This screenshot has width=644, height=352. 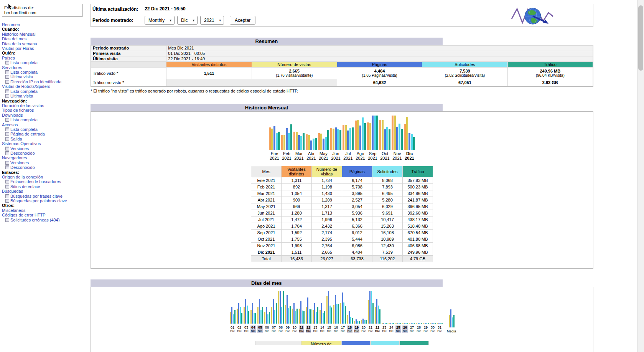 What do you see at coordinates (297, 226) in the screenshot?
I see `value-cell: 1,704` at bounding box center [297, 226].